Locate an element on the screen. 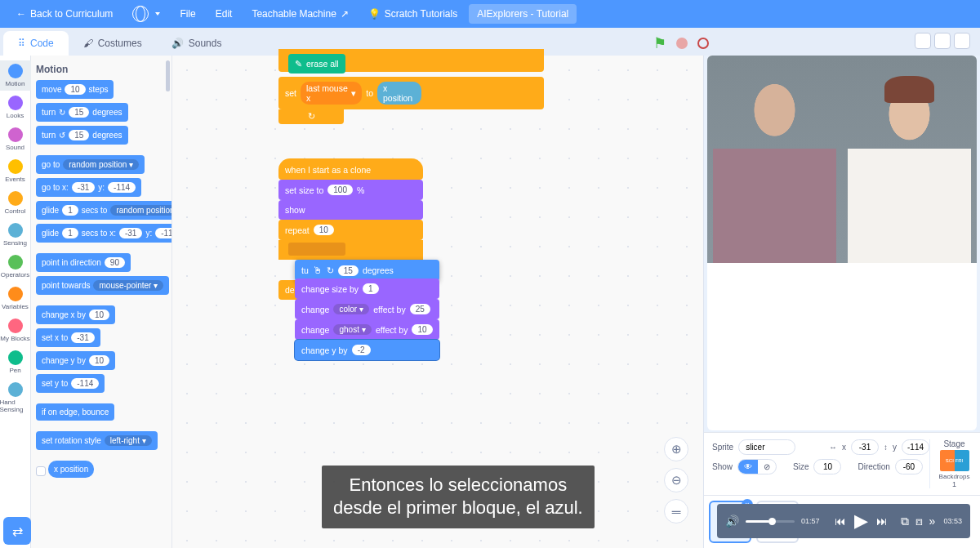  block-point-dir: point in direction90 is located at coordinates (83, 263).